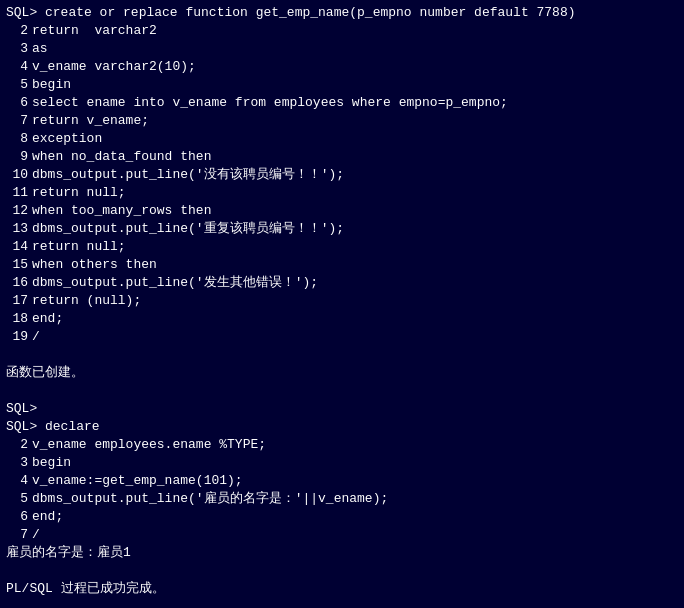 Image resolution: width=684 pixels, height=608 pixels. Describe the element at coordinates (342, 85) in the screenshot. I see `numbered-line: 5begin` at that location.